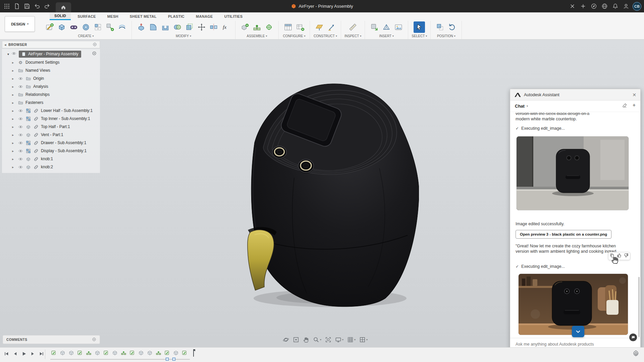 Image resolution: width=644 pixels, height=362 pixels. Describe the element at coordinates (353, 36) in the screenshot. I see `group-dropdown-inspect: INSPECT▾` at that location.